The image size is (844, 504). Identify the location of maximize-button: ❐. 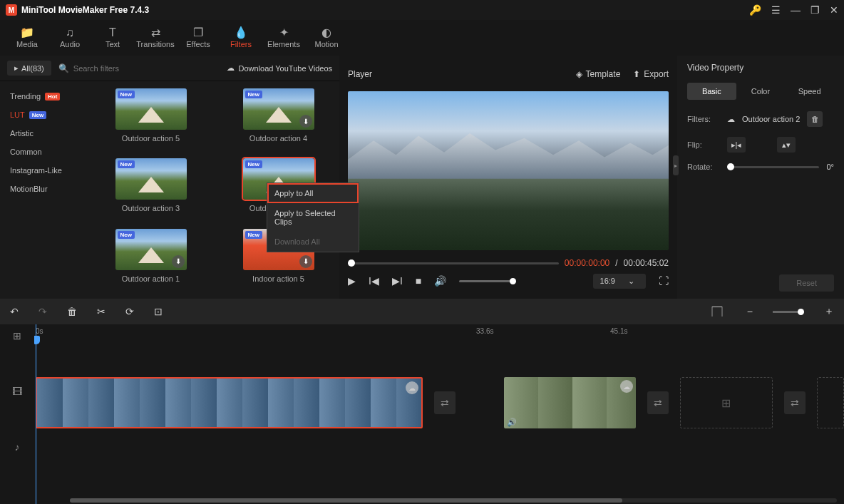
(815, 10).